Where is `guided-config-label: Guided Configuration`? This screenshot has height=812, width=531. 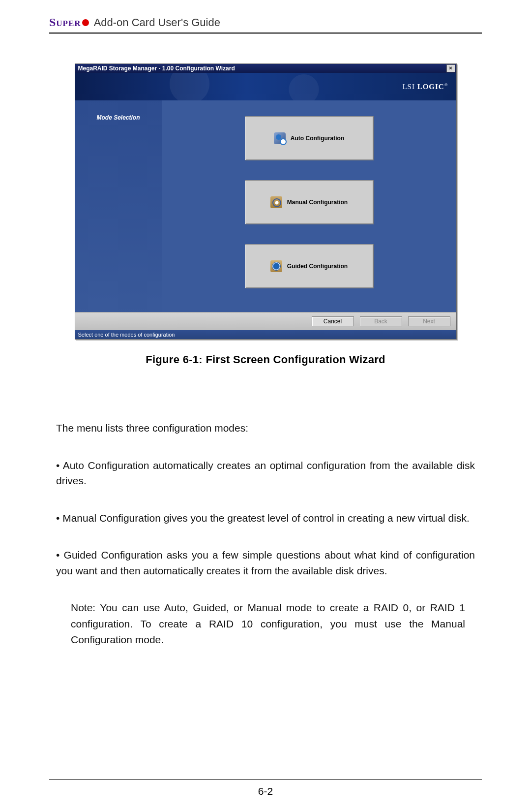 guided-config-label: Guided Configuration is located at coordinates (318, 266).